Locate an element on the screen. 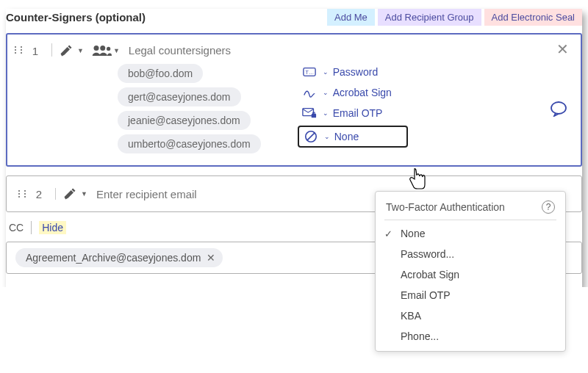 This screenshot has width=588, height=373. add-electronic-seal-button: Add Electronic Seal is located at coordinates (534, 18).